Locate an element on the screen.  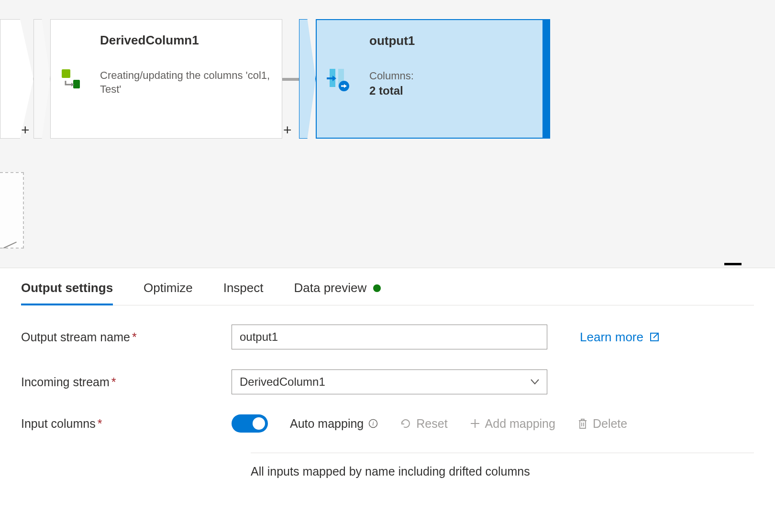
divider is located at coordinates (502, 453).